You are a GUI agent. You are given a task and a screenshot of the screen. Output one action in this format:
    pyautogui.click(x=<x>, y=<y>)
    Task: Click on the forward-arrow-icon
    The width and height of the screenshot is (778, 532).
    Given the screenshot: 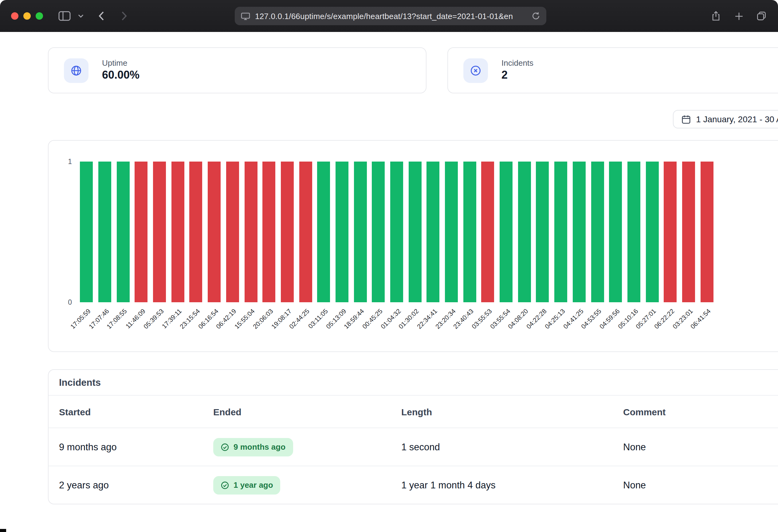 What is the action you would take?
    pyautogui.click(x=124, y=16)
    